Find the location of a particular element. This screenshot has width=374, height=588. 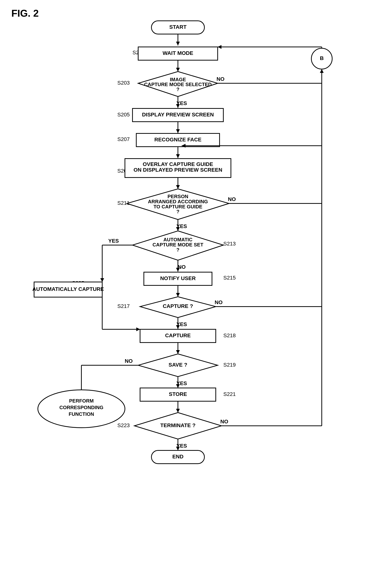

s215-label: S215 is located at coordinates (230, 278).